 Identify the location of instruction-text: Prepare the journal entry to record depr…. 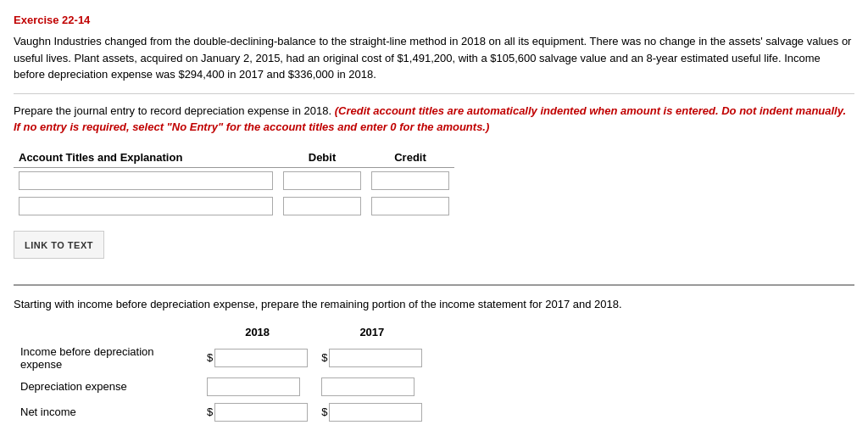
(434, 119).